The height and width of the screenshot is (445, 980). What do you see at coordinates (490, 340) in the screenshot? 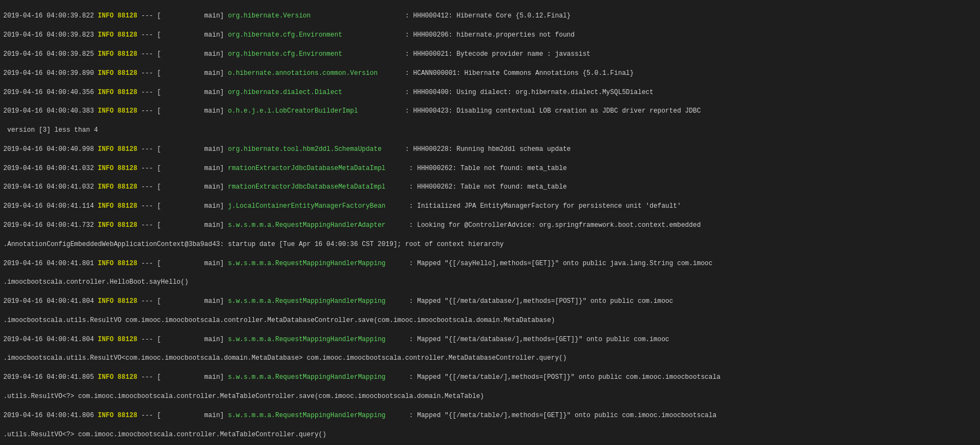
I see `log-line-14: 2019-04-16 04:00:41.804 INFO 88128 --- […` at bounding box center [490, 340].